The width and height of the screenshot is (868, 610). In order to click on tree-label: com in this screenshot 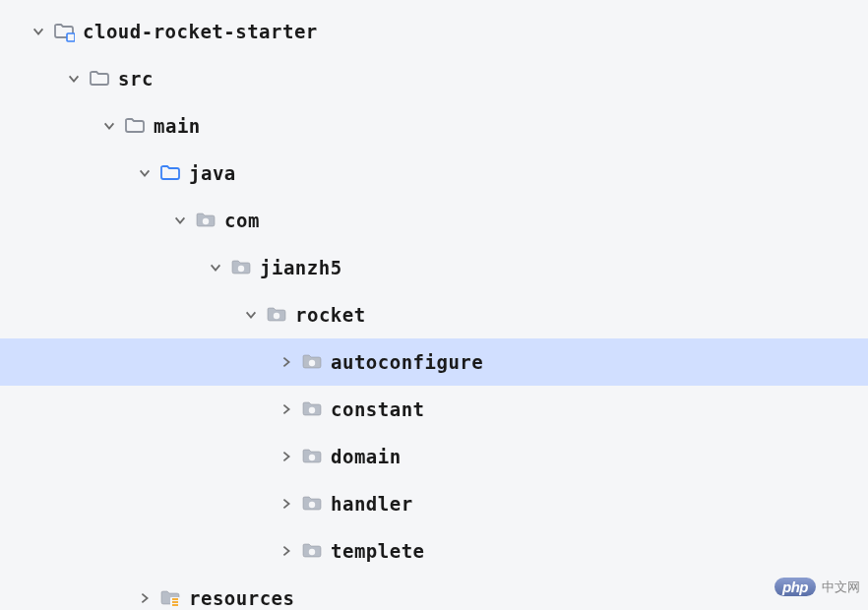, I will do `click(242, 220)`.